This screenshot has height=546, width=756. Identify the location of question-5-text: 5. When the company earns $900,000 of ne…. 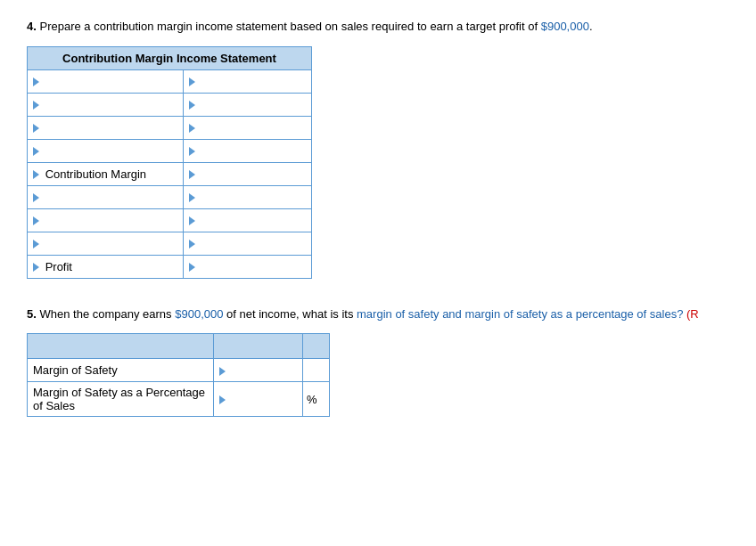
(378, 314).